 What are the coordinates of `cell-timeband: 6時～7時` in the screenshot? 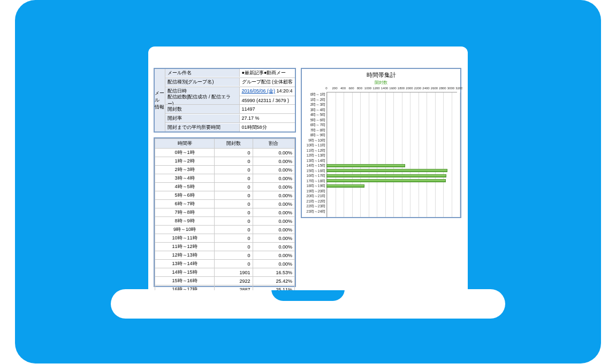 It's located at (185, 204).